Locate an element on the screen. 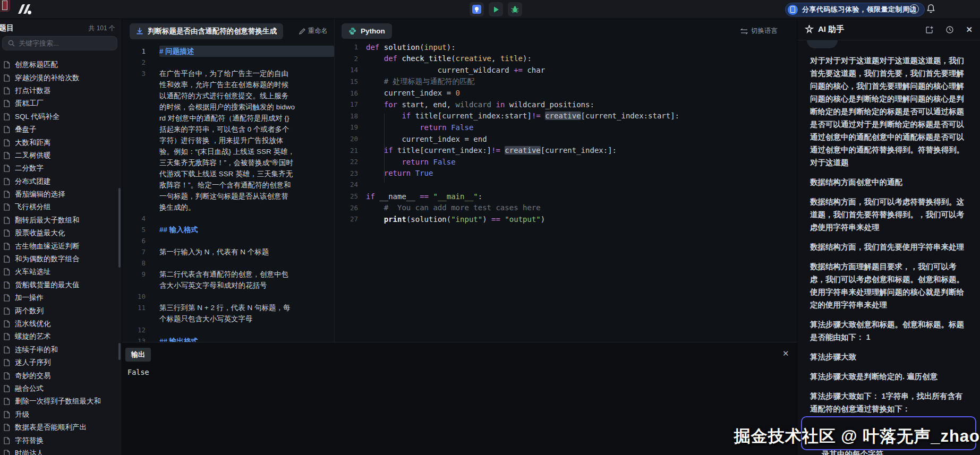 The image size is (980, 455). sidebar-item: 蛋糕工厂 is located at coordinates (61, 104).